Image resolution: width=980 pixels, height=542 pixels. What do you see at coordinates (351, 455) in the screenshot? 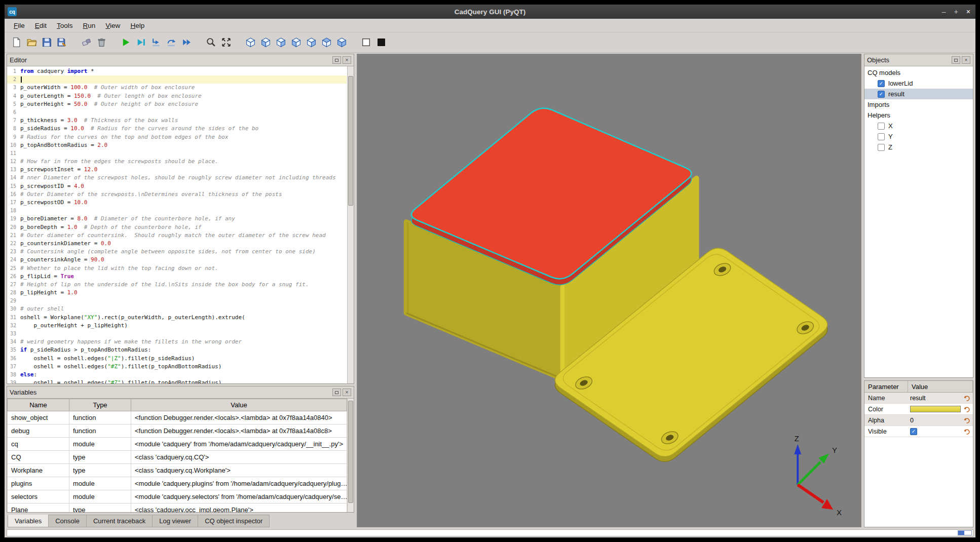
I see `variables-scrollbar` at bounding box center [351, 455].